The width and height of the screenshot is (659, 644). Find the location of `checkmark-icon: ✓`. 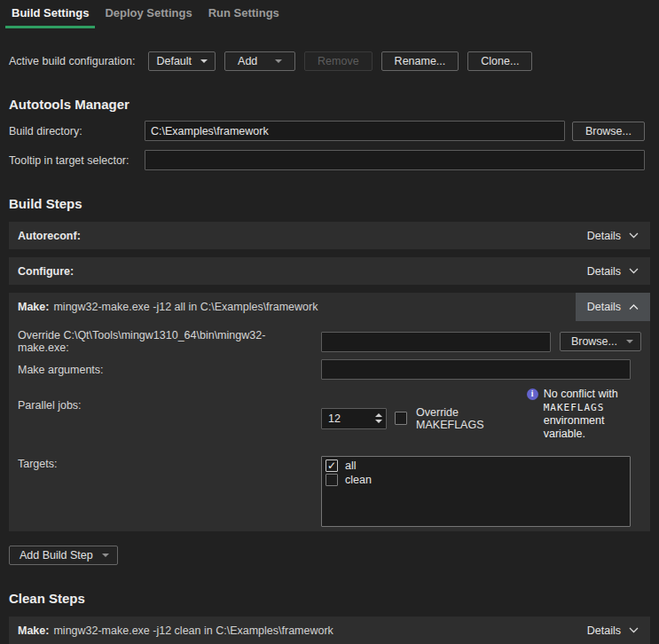

checkmark-icon: ✓ is located at coordinates (332, 466).